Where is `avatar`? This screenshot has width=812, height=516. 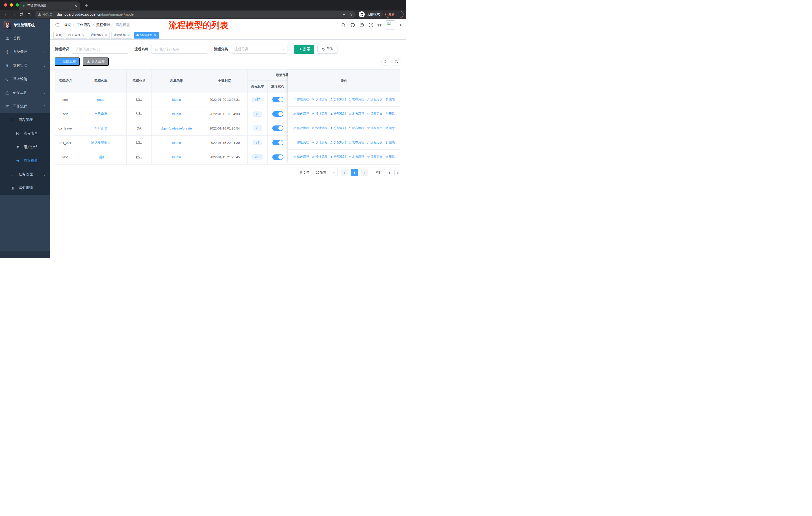 avatar is located at coordinates (390, 25).